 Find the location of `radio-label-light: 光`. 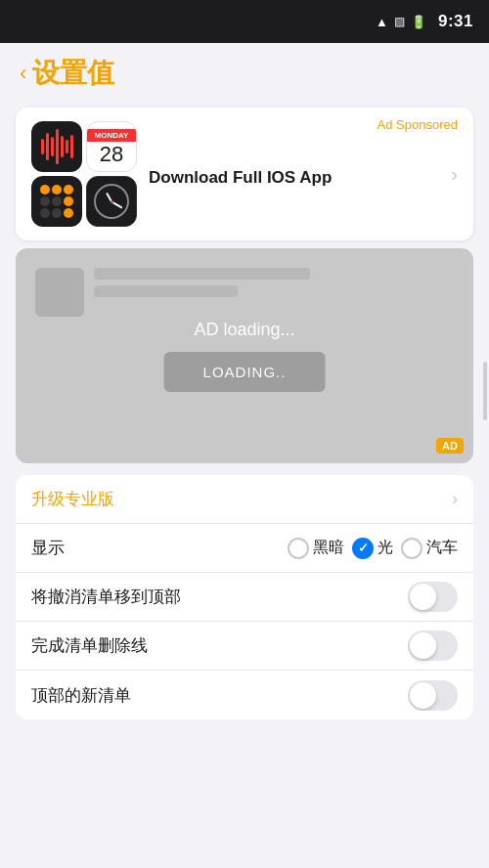

radio-label-light: 光 is located at coordinates (385, 547).